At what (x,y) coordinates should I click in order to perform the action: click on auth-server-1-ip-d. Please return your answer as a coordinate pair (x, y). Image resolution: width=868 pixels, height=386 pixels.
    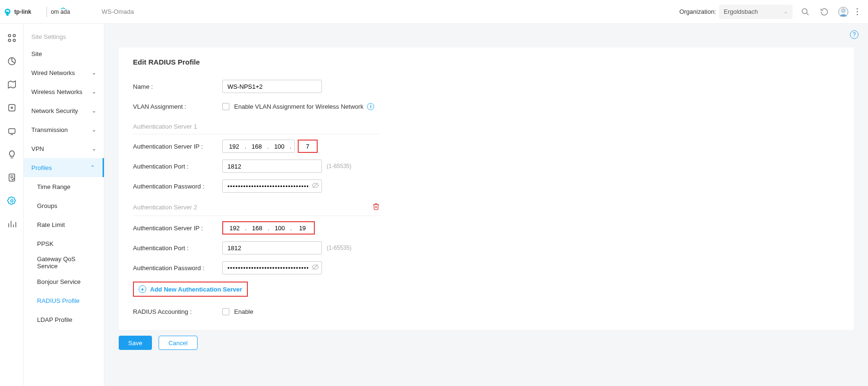
    Looking at the image, I should click on (308, 146).